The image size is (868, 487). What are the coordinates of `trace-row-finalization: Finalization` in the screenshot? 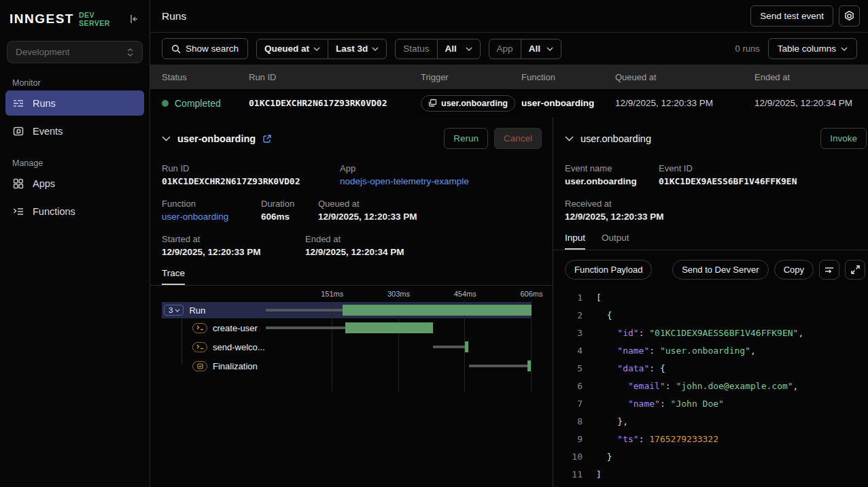 It's located at (347, 366).